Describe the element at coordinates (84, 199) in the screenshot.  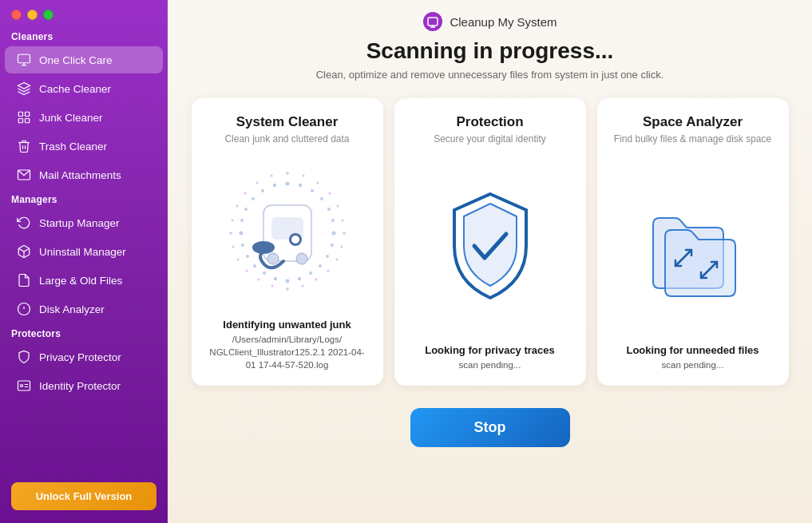
I see `sidebar-section-managers: Managers` at that location.